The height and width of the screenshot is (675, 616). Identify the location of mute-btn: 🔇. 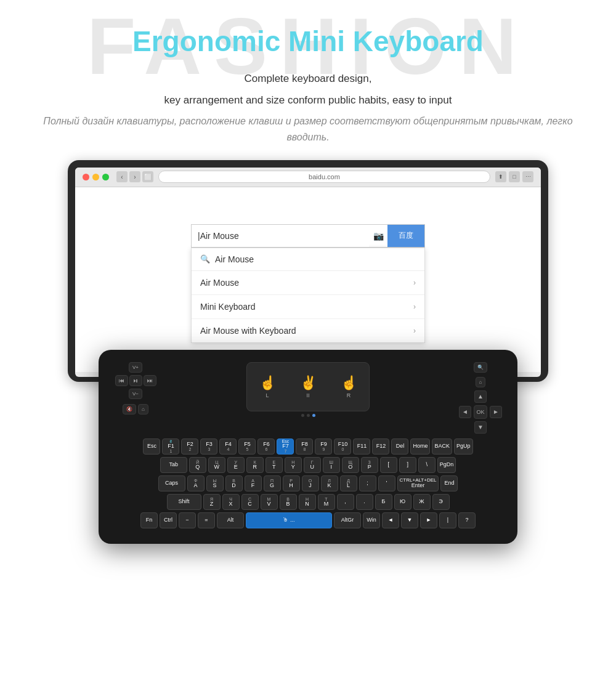
(129, 409).